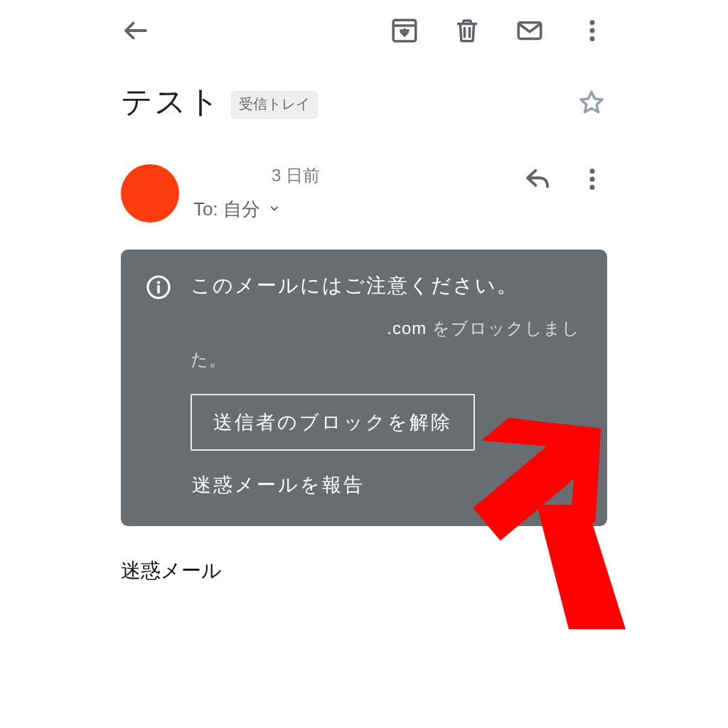  Describe the element at coordinates (274, 209) in the screenshot. I see `chevron-down-icon` at that location.